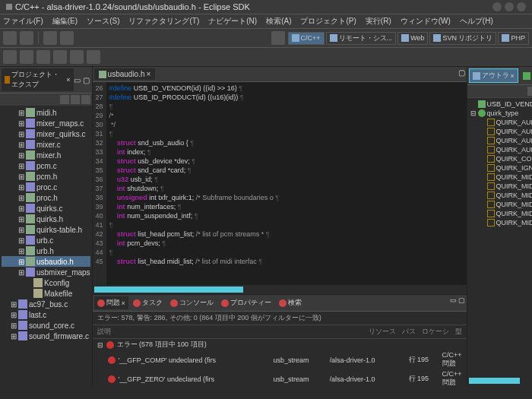 This screenshot has width=532, height=399. What do you see at coordinates (500, 113) in the screenshot?
I see `outline-item: ⊟quirk_type` at bounding box center [500, 113].